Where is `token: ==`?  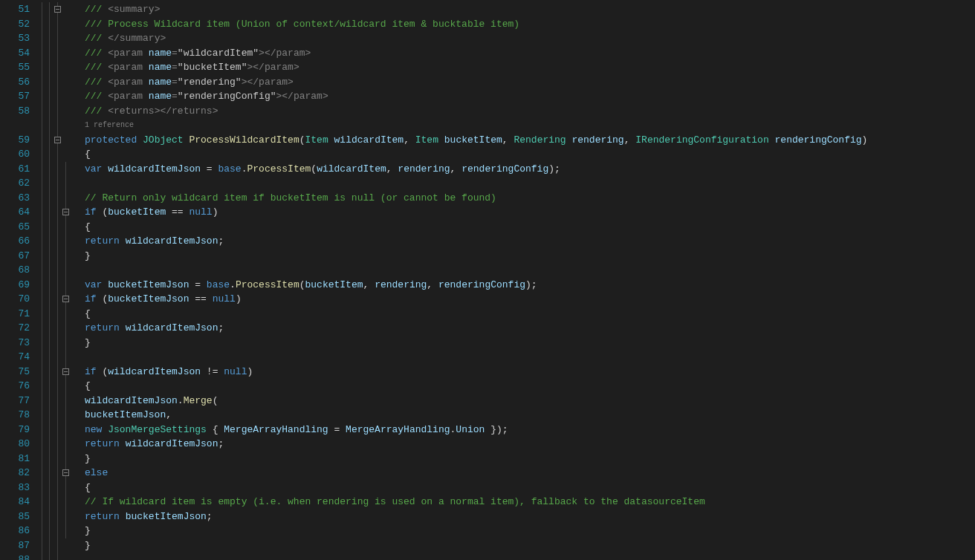 token: == is located at coordinates (177, 212).